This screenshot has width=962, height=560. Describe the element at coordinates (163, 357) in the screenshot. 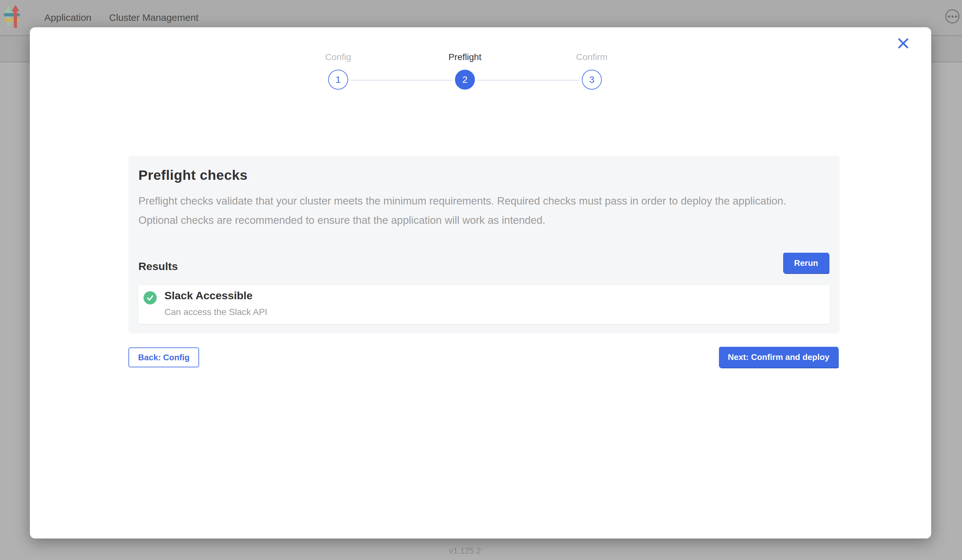

I see `back-config-button: Back: Config` at that location.